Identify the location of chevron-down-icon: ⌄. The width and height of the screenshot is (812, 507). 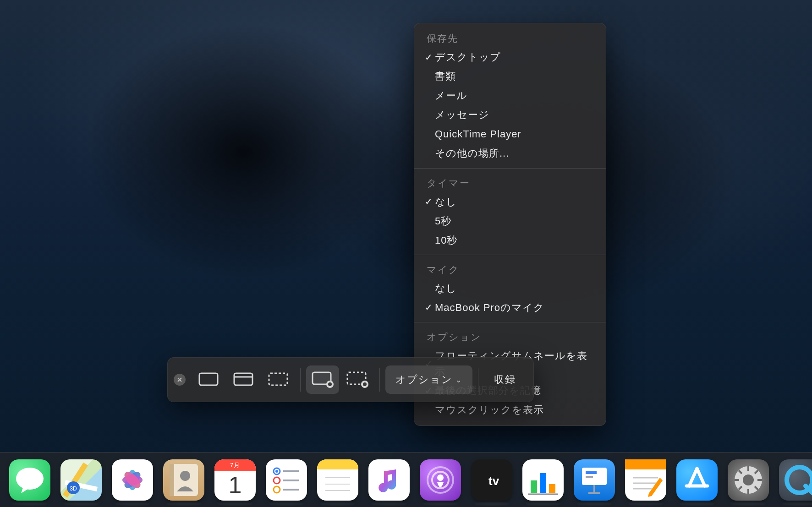
(459, 380).